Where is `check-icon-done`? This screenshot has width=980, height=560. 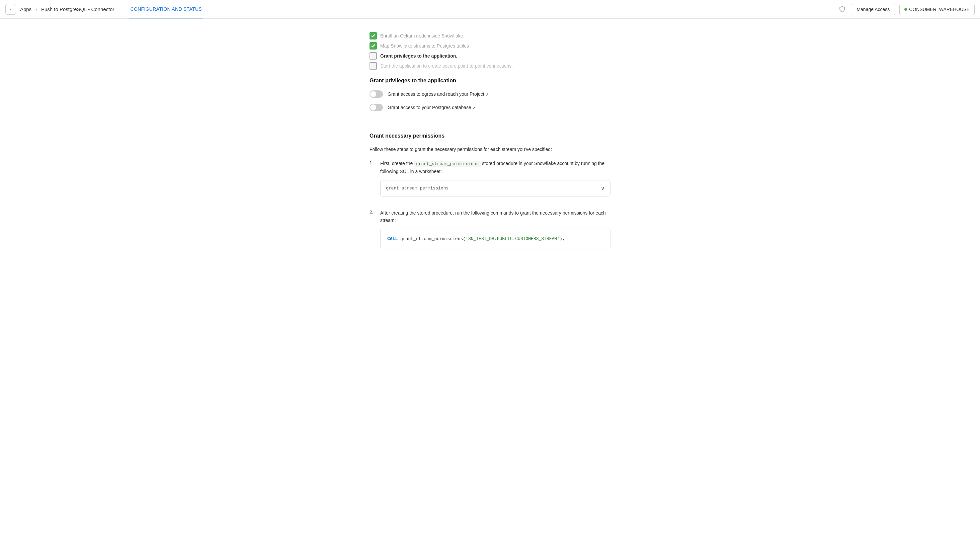
check-icon-done is located at coordinates (373, 36).